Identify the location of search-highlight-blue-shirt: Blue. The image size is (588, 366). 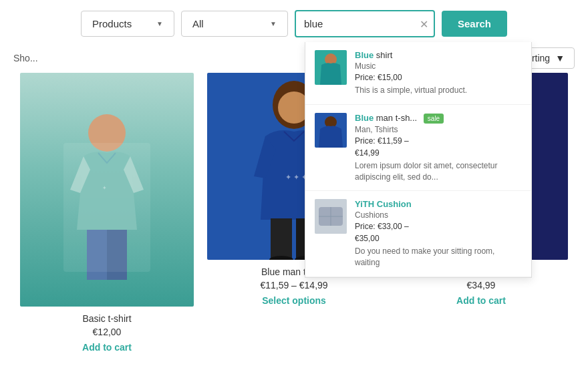
(364, 55).